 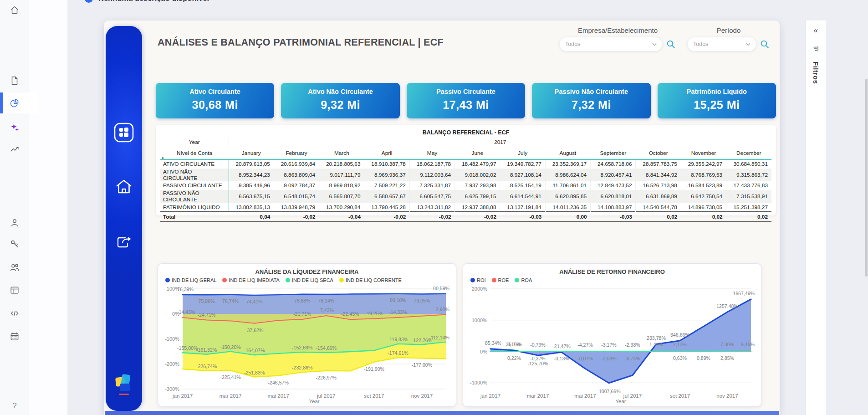 I want to click on cell-value: -6.620.895,85, so click(x=567, y=196).